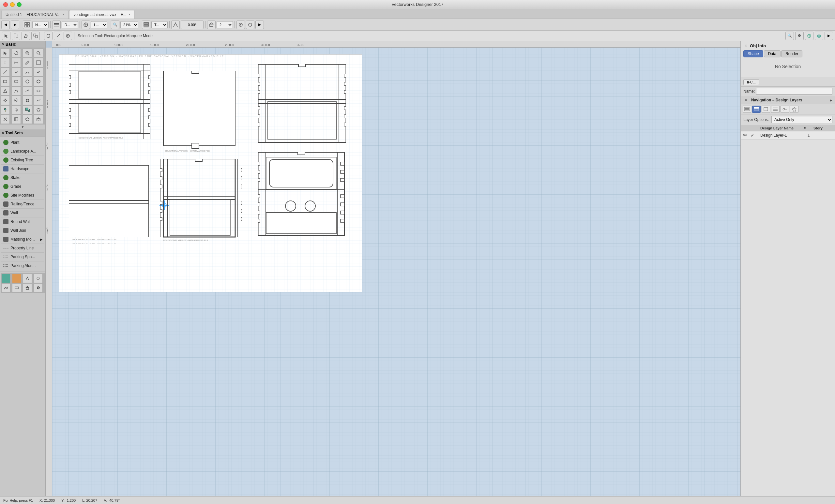  I want to click on magic-wand-button, so click(58, 36).